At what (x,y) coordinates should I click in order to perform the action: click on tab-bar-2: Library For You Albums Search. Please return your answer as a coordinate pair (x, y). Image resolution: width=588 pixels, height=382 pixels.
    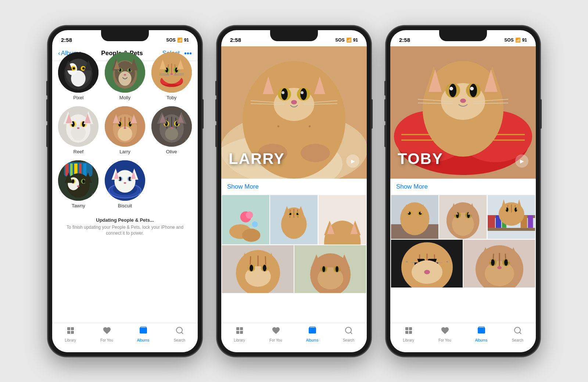
    Looking at the image, I should click on (294, 338).